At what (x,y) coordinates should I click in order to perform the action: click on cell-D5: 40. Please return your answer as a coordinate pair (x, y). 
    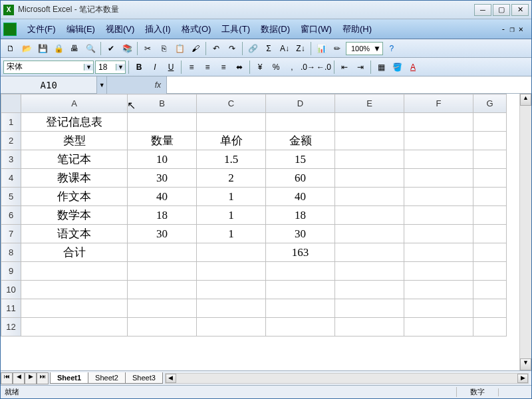
    Looking at the image, I should click on (301, 197).